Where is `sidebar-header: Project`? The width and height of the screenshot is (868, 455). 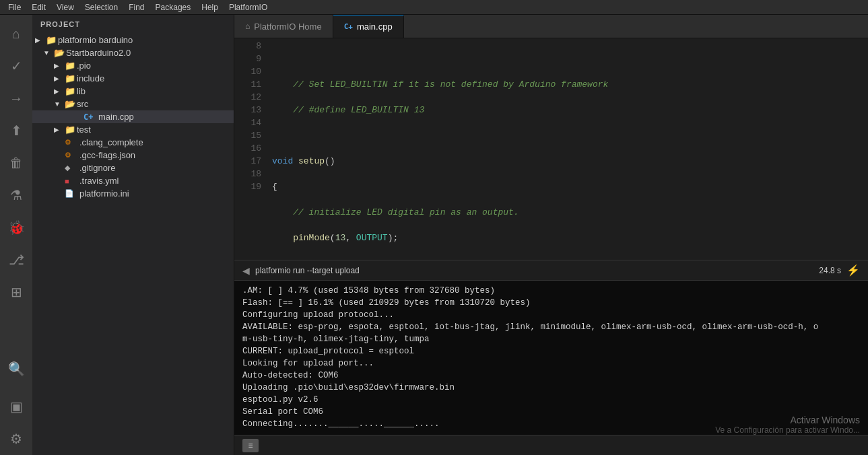 sidebar-header: Project is located at coordinates (133, 24).